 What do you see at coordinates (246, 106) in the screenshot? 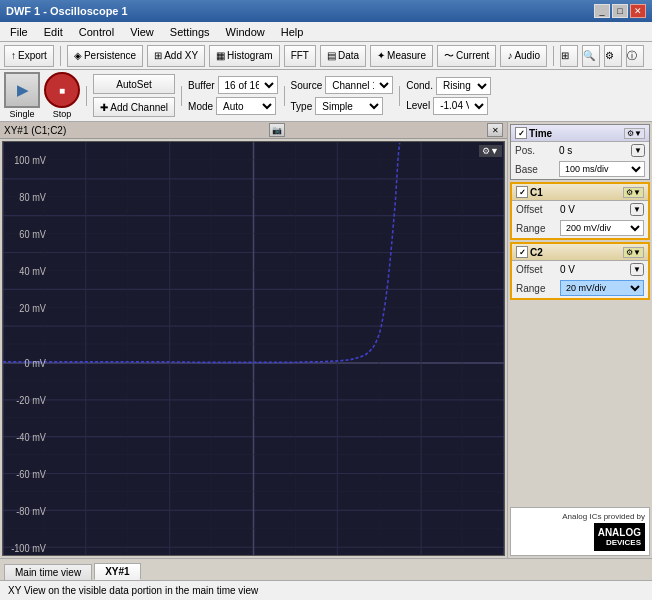
I see `mode-dropdown: Auto` at bounding box center [246, 106].